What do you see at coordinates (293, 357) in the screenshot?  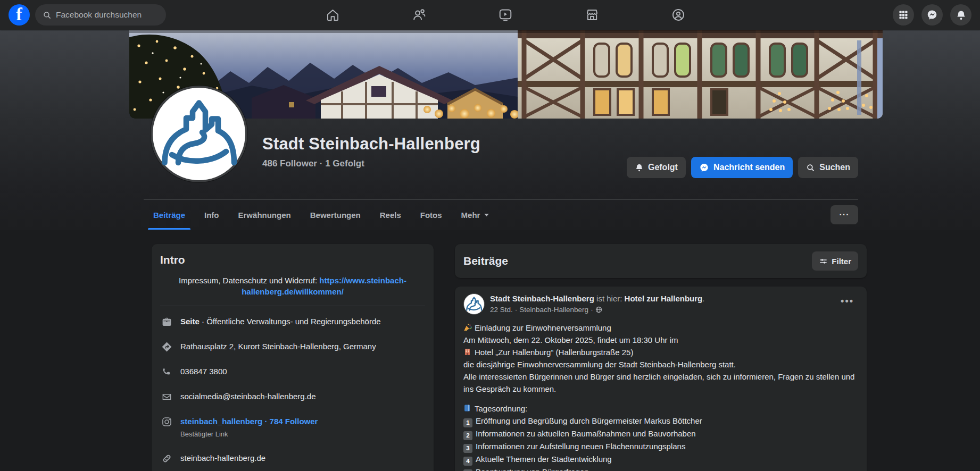 I see `intro-card: Intro Impressum, Datenschutz und Widerru…` at bounding box center [293, 357].